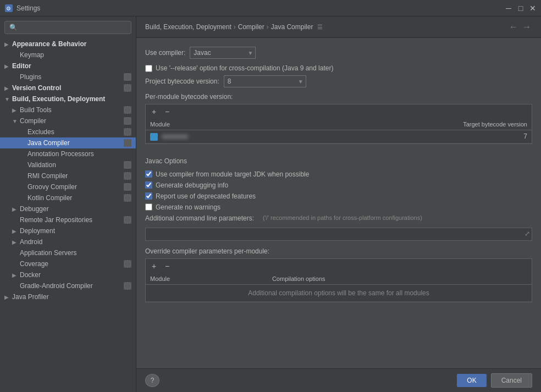 The image size is (541, 392). Describe the element at coordinates (188, 27) in the screenshot. I see `breadcrumb-item-1: Build, Execution, Deployment` at that location.